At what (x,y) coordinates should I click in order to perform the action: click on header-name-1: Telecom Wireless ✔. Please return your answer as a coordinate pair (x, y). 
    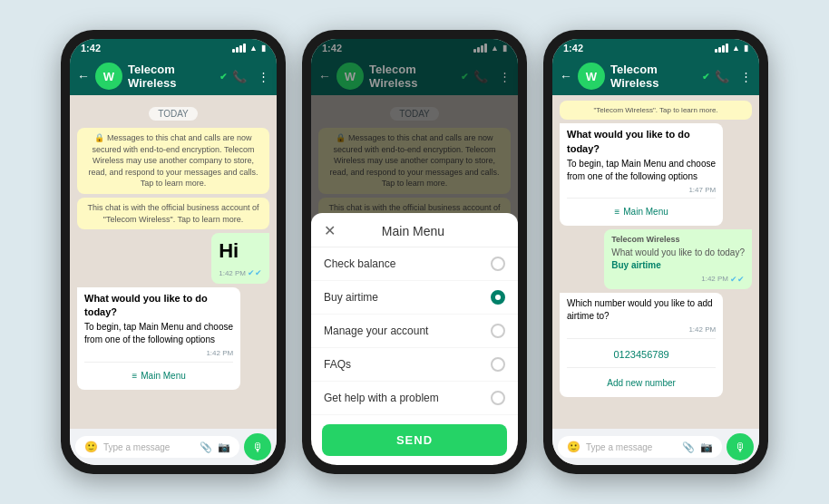
    Looking at the image, I should click on (178, 76).